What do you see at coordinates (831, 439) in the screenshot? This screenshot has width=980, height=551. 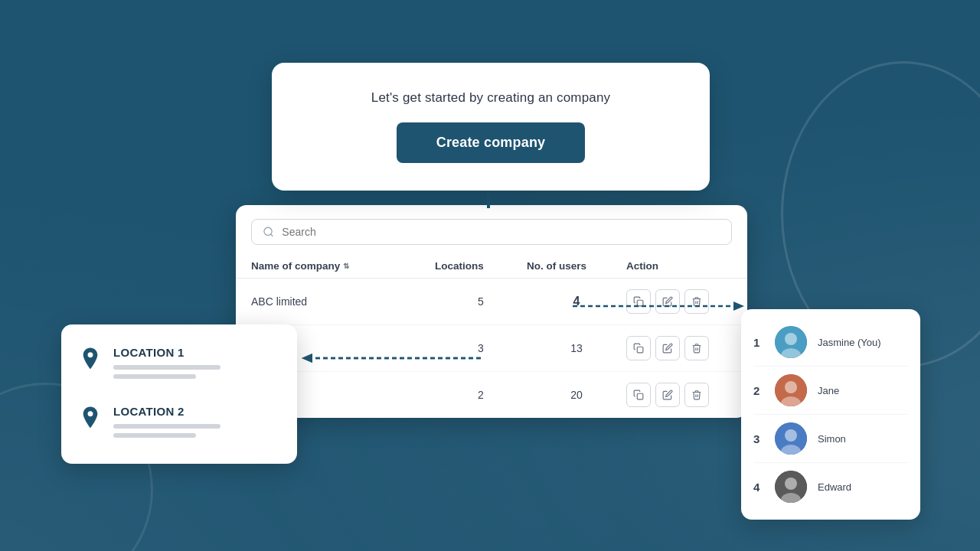 I see `user-name-3: Simon` at bounding box center [831, 439].